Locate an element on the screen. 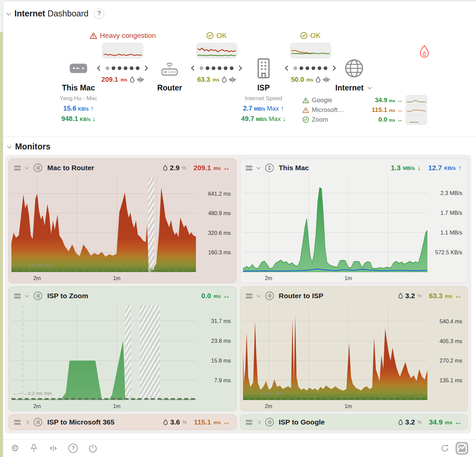  monitor-card-header: This Mac 1.3 MB/s ↓ 12.7 KB/s ↑ is located at coordinates (354, 167).